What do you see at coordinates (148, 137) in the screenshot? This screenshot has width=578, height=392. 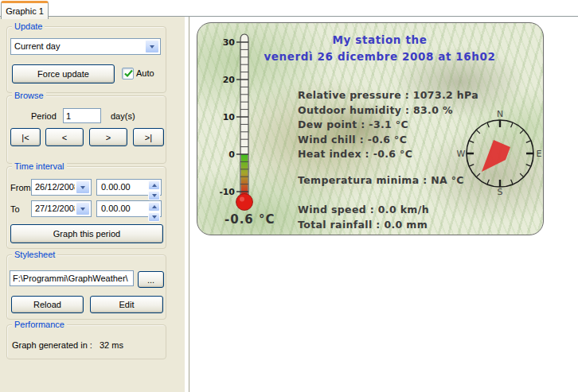 I see `nav-last-button: >|` at bounding box center [148, 137].